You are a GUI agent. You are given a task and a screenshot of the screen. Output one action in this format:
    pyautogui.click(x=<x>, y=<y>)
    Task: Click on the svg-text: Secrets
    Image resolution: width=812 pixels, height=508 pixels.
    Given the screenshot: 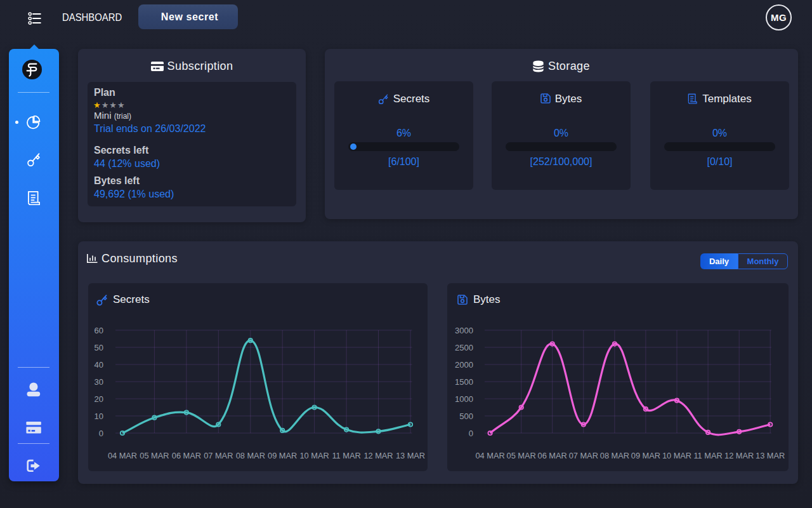 What is the action you would take?
    pyautogui.click(x=131, y=300)
    